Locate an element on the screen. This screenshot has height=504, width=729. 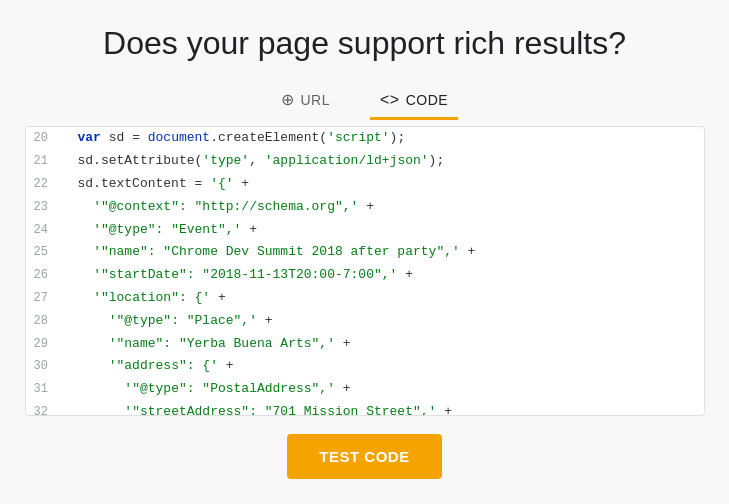
code-line: 21 sd.setAttribute('type', 'application/… is located at coordinates (365, 162).